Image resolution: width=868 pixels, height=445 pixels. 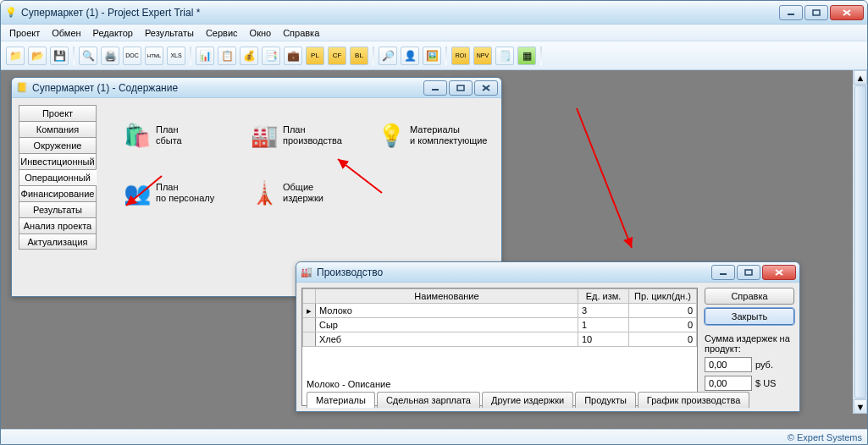 I want to click on tb-notes-icon: 🗒️, so click(x=505, y=56).